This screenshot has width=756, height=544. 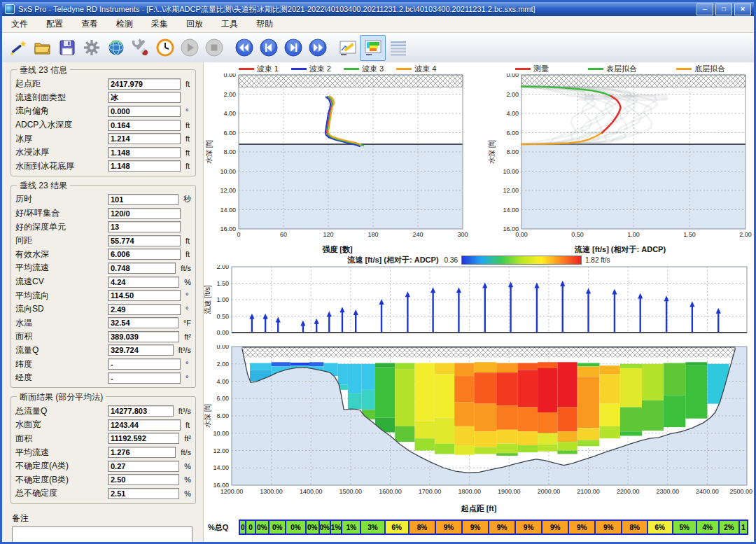 I want to click on globe-button, so click(x=116, y=48).